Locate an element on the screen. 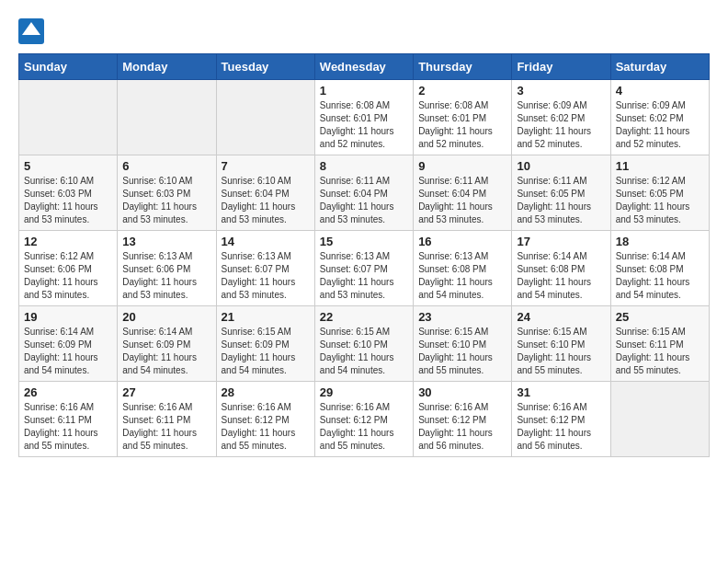 The height and width of the screenshot is (563, 728). week-row-1: 1Sunrise: 6:08 AM Sunset: 6:01 PM Daylig… is located at coordinates (364, 118).